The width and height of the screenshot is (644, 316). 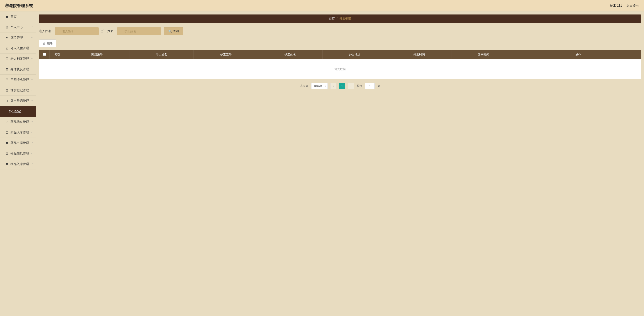 I want to click on search-row: 老人姓名 🔍 护工姓名 🔍 🔍 查询, so click(x=340, y=30).